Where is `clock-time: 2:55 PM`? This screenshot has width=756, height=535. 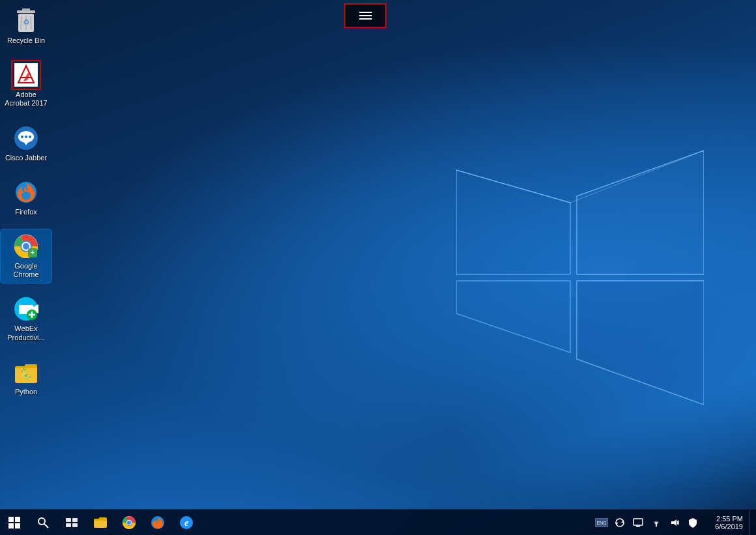
clock-time: 2:55 PM is located at coordinates (730, 519).